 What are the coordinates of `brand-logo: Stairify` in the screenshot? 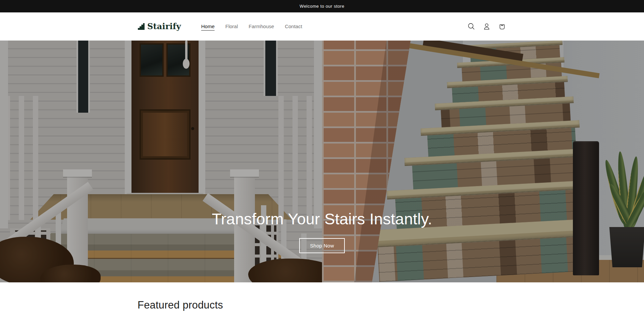 It's located at (159, 26).